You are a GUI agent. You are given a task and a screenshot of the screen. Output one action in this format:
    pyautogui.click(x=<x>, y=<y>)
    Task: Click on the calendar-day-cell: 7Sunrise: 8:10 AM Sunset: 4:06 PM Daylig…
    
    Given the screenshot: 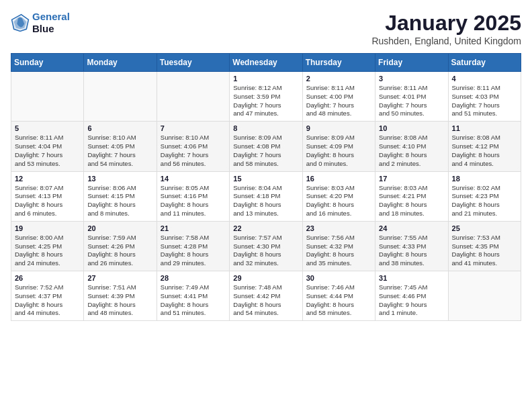 What is the action you would take?
    pyautogui.click(x=193, y=146)
    